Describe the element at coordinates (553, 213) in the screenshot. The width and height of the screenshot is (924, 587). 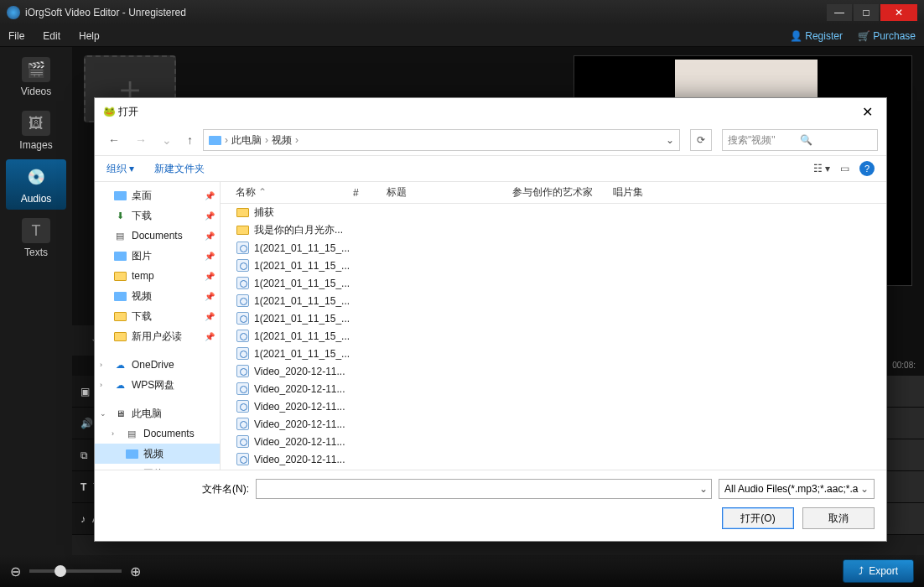
I see `file-row: 捕获` at that location.